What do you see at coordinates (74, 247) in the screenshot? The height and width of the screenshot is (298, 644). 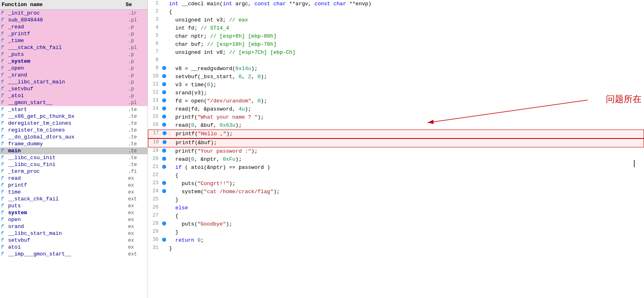 I see `function-list-item: fatoiex` at bounding box center [74, 247].